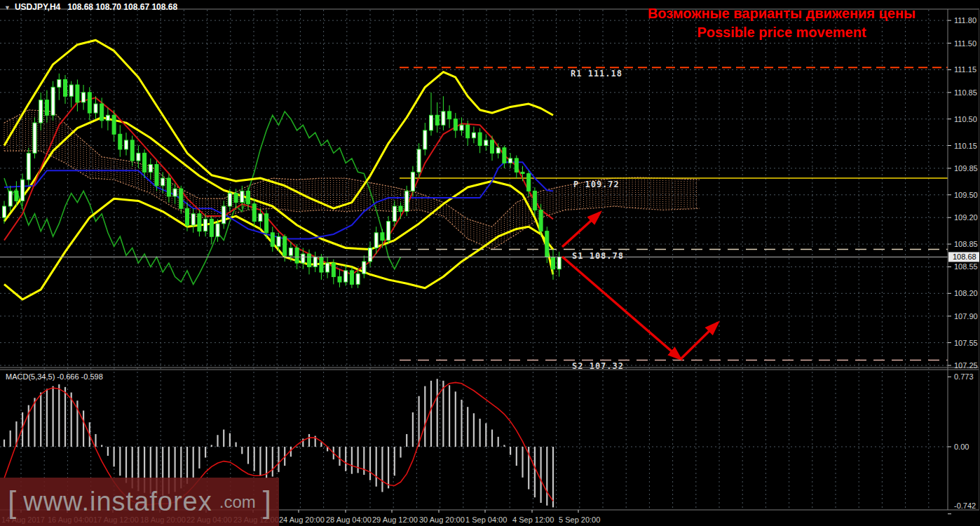  I want to click on svg-text: -0.742, so click(965, 506).